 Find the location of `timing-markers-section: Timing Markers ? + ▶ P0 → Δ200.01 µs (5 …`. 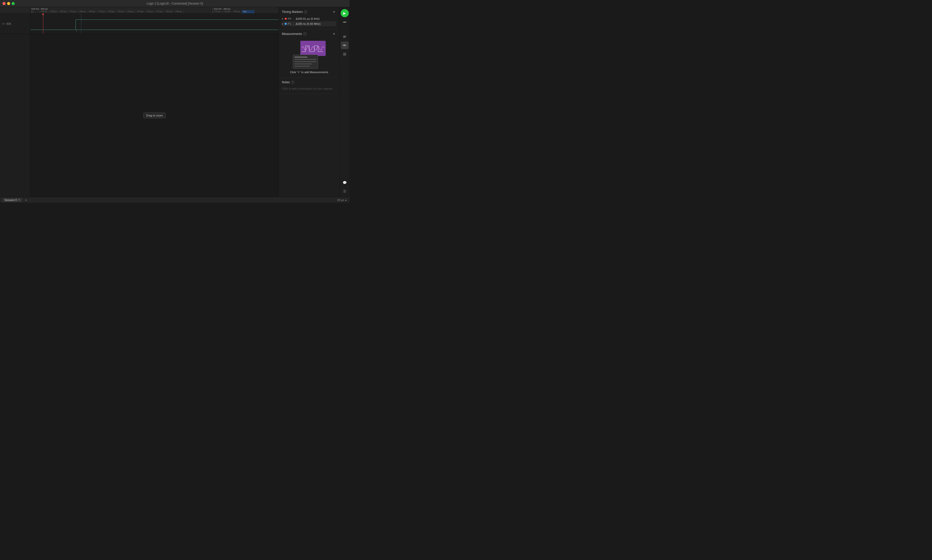

timing-markers-section: Timing Markers ? + ▶ P0 → Δ200.01 µs (5 … is located at coordinates (309, 18).